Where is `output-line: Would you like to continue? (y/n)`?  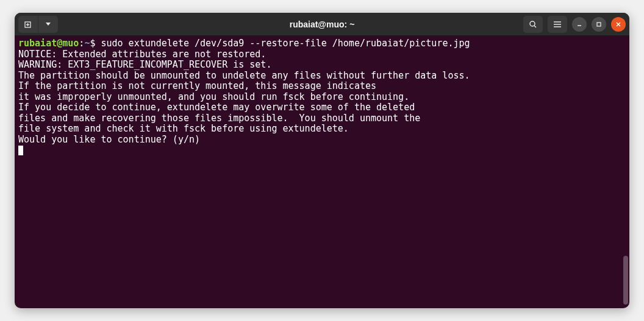 output-line: Would you like to continue? (y/n) is located at coordinates (322, 140).